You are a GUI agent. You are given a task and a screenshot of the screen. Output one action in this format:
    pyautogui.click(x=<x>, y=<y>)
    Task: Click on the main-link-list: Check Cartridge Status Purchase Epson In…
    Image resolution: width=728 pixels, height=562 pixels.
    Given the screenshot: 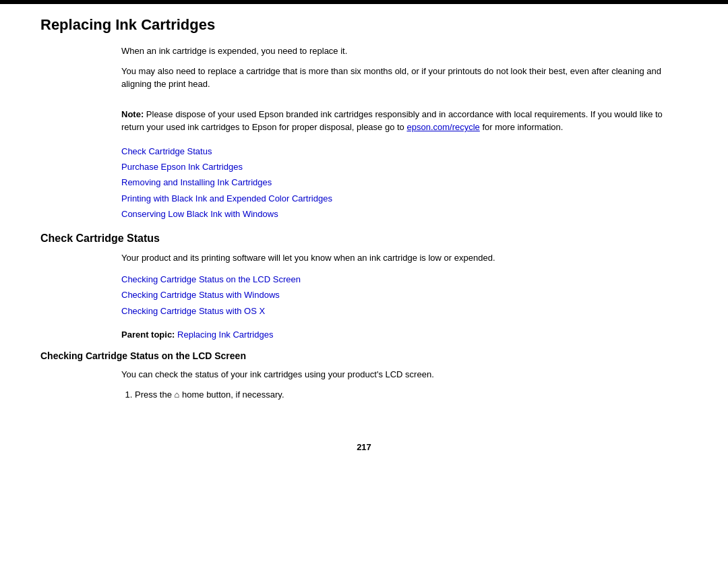 What is the action you would take?
    pyautogui.click(x=404, y=183)
    